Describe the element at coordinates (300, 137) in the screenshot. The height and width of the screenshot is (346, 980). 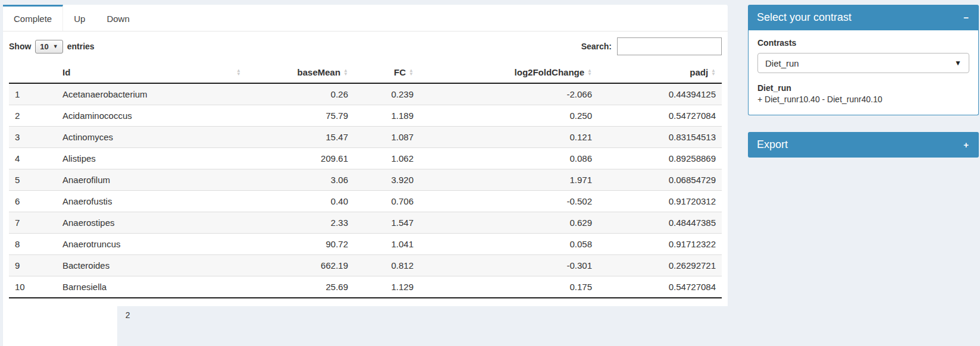
I see `cell-basemean: 15.47` at that location.